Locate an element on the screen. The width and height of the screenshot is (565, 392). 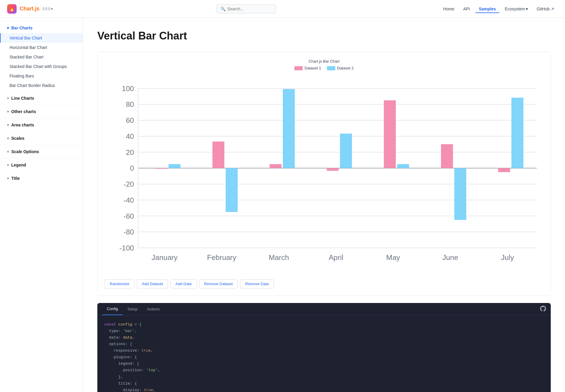
nav-api: API is located at coordinates (466, 9).